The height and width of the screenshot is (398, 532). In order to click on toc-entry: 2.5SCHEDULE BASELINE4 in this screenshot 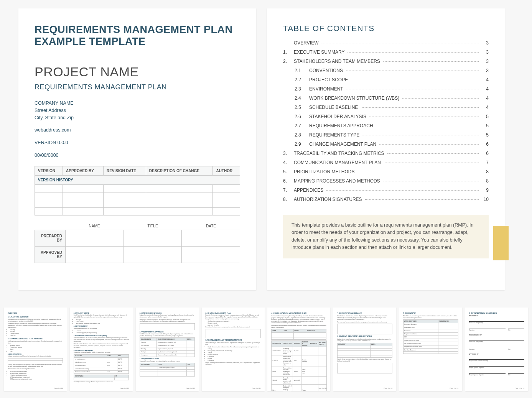, I will do `click(386, 107)`.